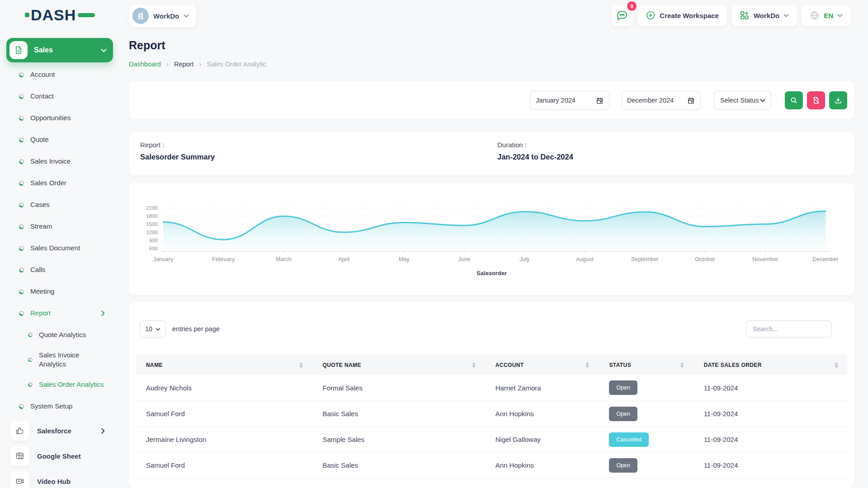  I want to click on sidebar-item-sales-invoice-analytics: Sales Invoice Analytics, so click(60, 360).